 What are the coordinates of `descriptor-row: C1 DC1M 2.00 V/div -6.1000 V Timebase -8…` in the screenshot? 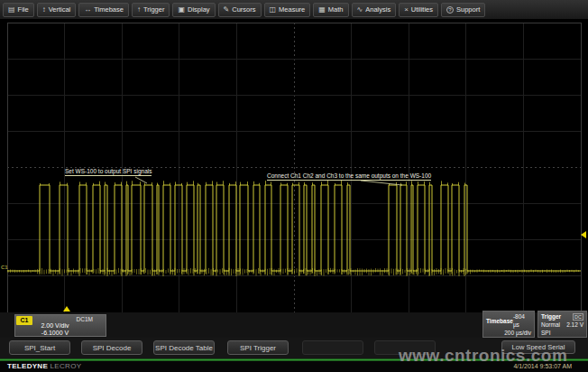 It's located at (294, 325).